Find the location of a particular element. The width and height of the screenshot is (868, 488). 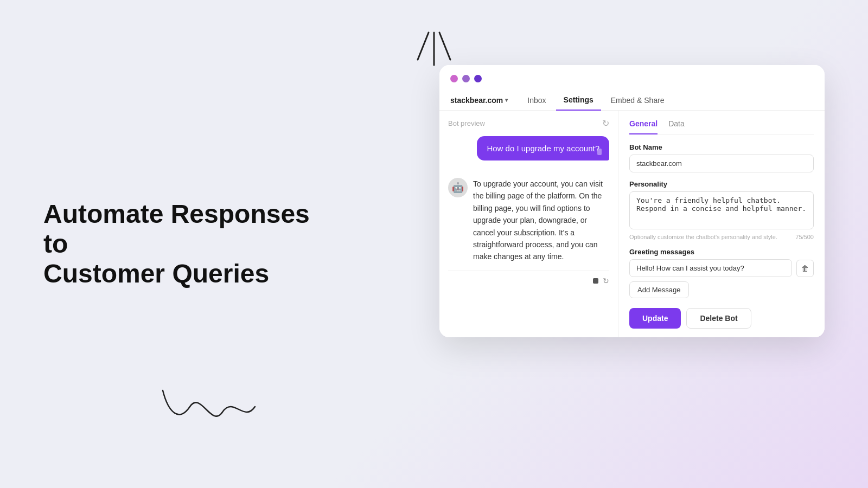

bot-avatar-icon: 🤖 is located at coordinates (458, 188).